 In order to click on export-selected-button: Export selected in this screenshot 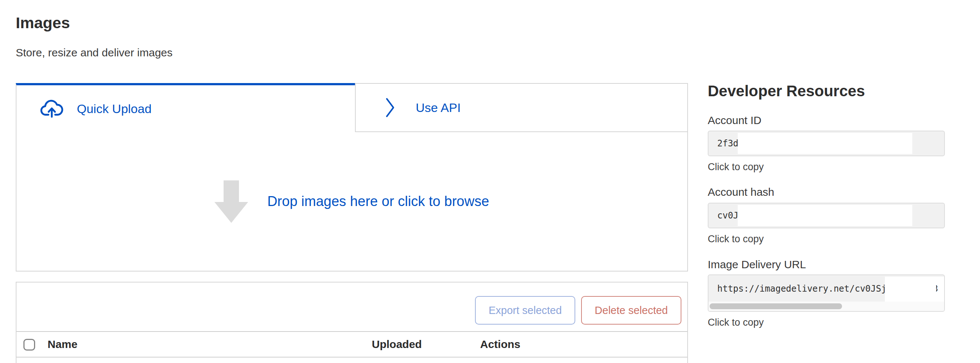, I will do `click(525, 310)`.